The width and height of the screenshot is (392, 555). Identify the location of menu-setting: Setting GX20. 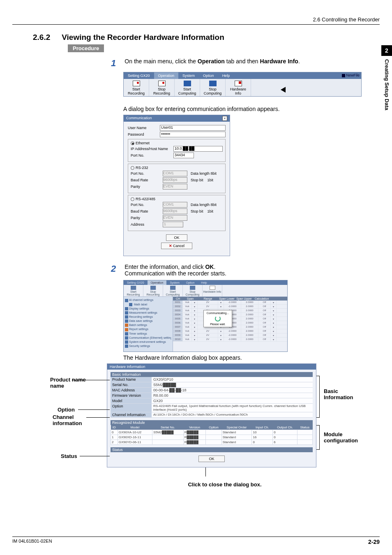
(139, 76).